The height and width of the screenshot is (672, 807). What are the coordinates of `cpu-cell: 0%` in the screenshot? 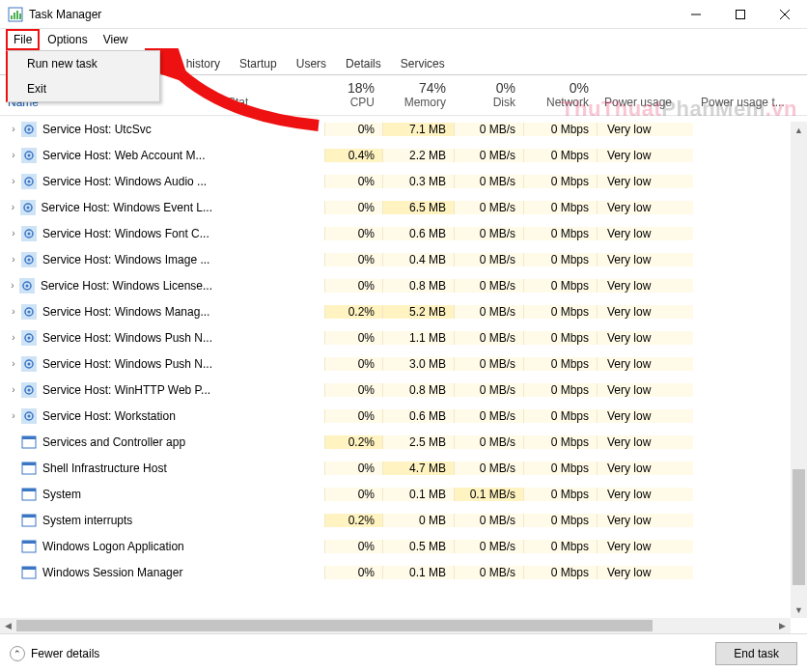 It's located at (353, 416).